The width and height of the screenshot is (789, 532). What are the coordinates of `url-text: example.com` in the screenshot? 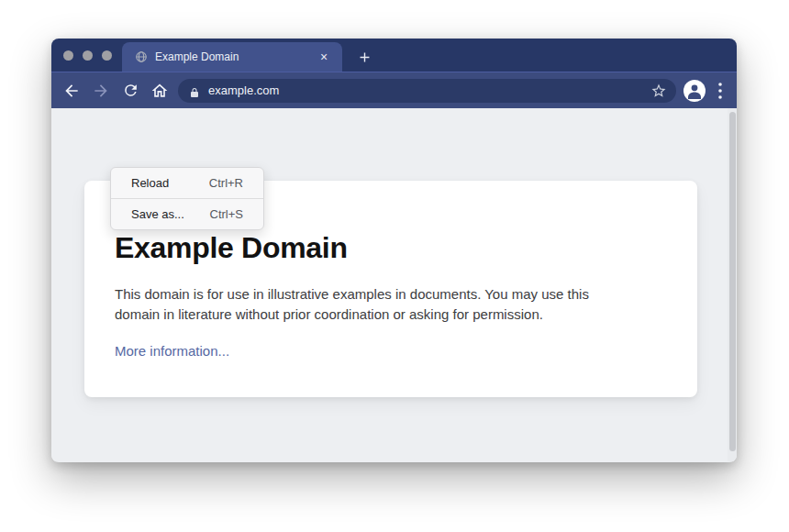 It's located at (429, 90).